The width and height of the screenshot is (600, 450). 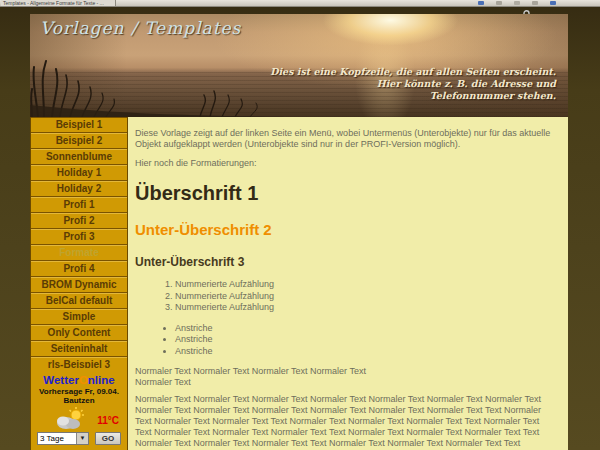 What do you see at coordinates (80, 438) in the screenshot?
I see `forecast-controls: 3 Tage ▼ GO` at bounding box center [80, 438].